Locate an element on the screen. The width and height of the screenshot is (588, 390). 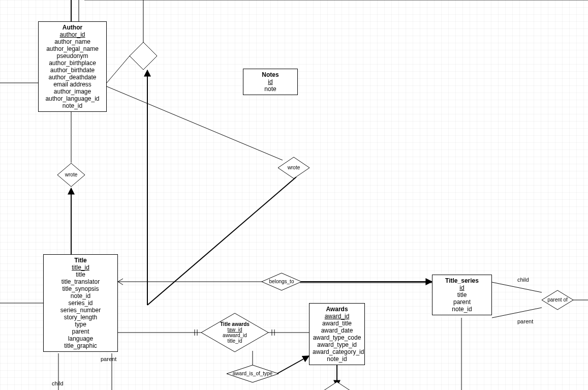
relation-parent-of-label: parent of is located at coordinates (558, 300).